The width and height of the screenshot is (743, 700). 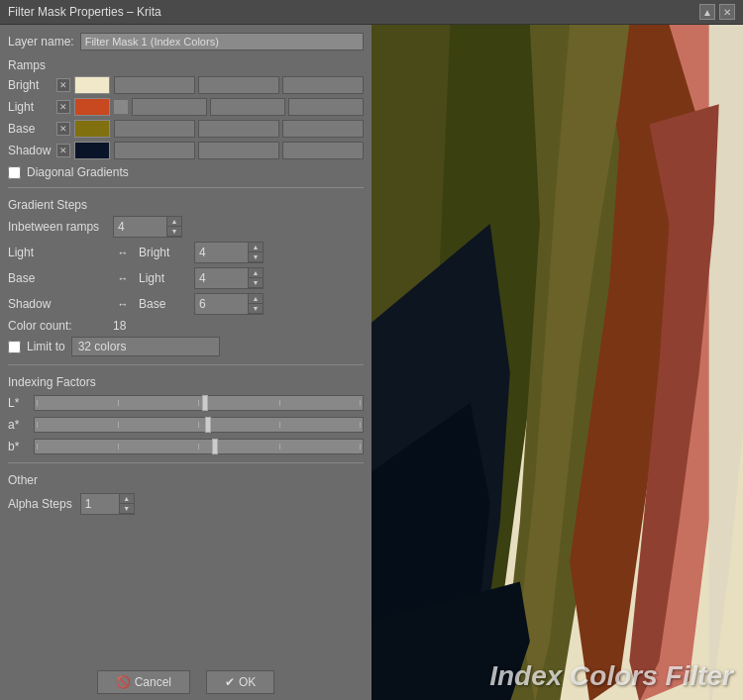 What do you see at coordinates (215, 447) in the screenshot?
I see `slider-thumb-b` at bounding box center [215, 447].